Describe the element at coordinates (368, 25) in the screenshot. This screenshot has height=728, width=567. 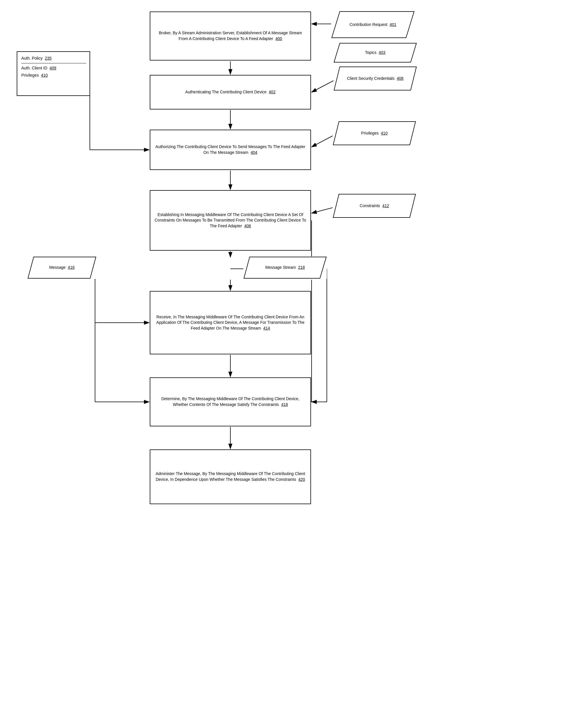
I see `para-401-label: Contribution Request` at that location.